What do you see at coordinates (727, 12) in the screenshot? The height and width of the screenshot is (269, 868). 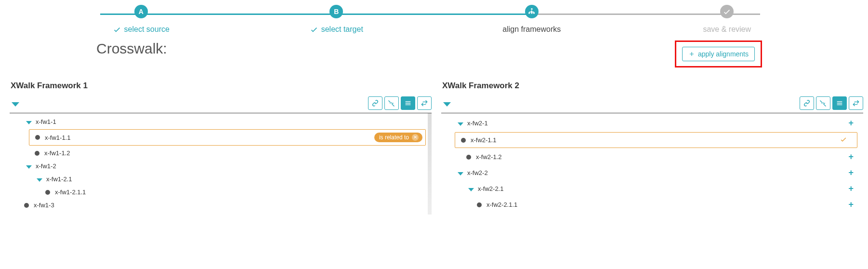 I see `step-badge-save` at bounding box center [727, 12].